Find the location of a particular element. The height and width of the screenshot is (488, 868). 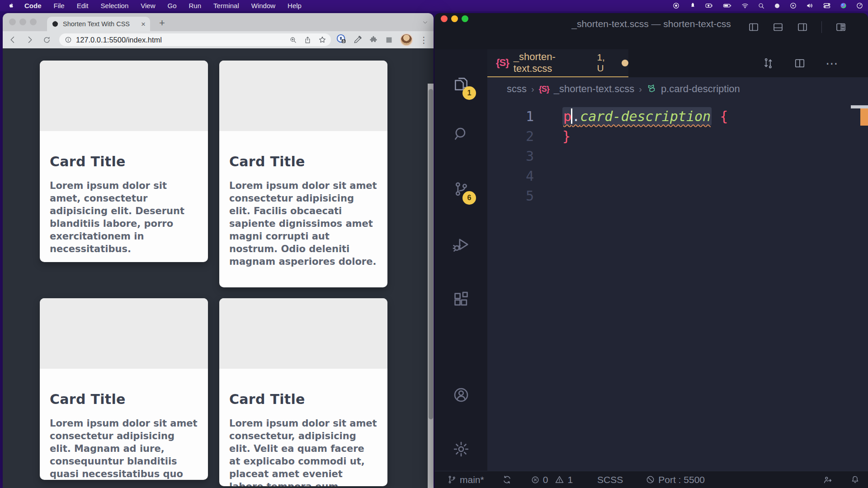

breadcrumb-symbol: p.card-description is located at coordinates (701, 89).